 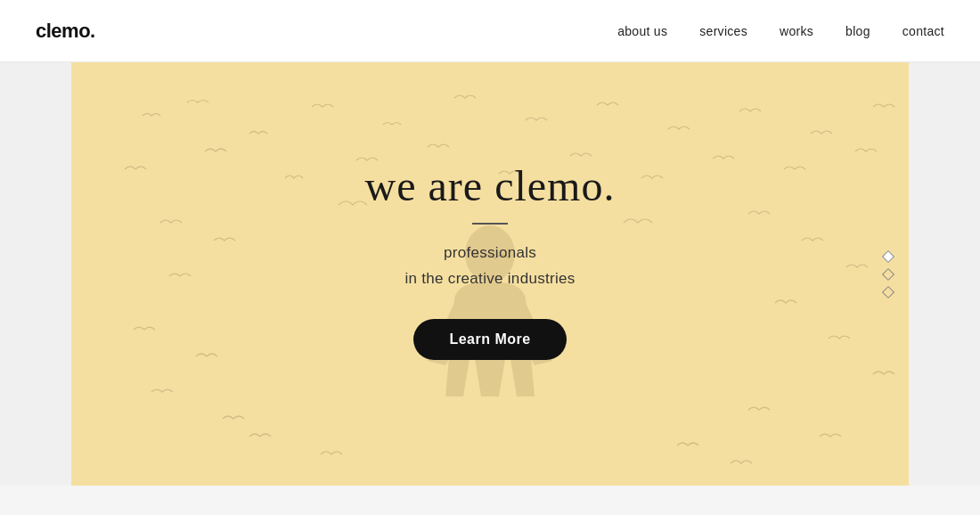 I want to click on nav-about-us: about us, so click(x=642, y=31).